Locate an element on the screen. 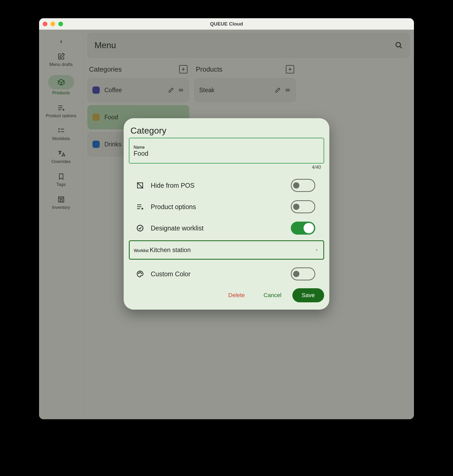 The image size is (453, 476). product-options-toggle is located at coordinates (303, 207).